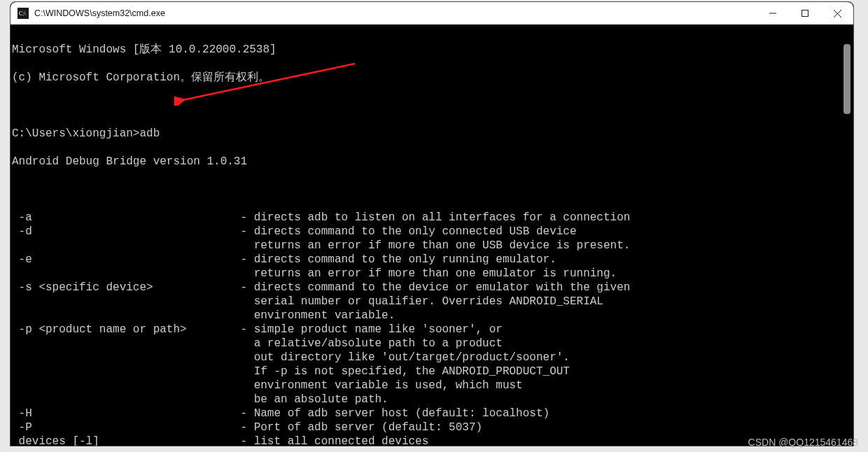 The image size is (868, 452). Describe the element at coordinates (99, 13) in the screenshot. I see `window-title: C:\WINDOWS\system32\cmd.exe` at that location.